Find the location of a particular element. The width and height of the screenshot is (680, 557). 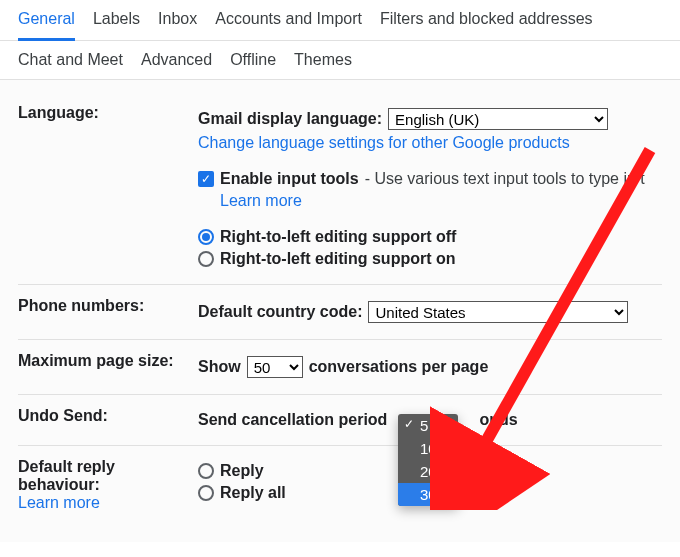

rtl-off-label: Right-to-left editing support off is located at coordinates (338, 237).